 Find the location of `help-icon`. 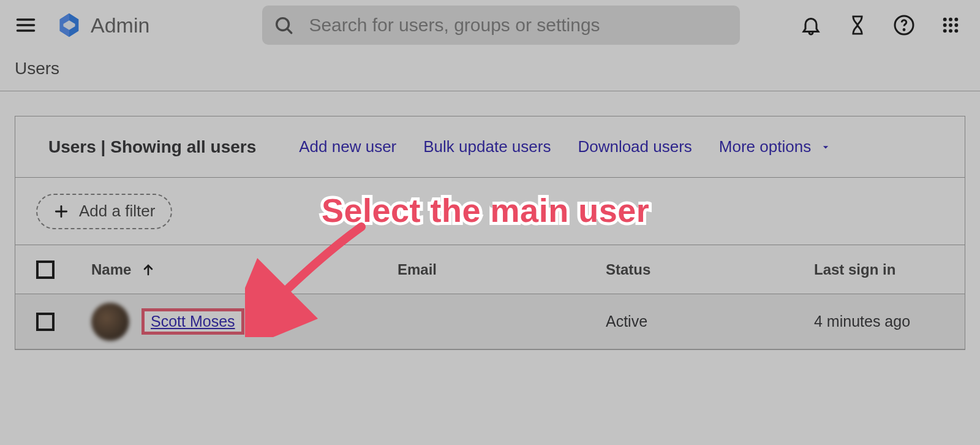

help-icon is located at coordinates (904, 25).